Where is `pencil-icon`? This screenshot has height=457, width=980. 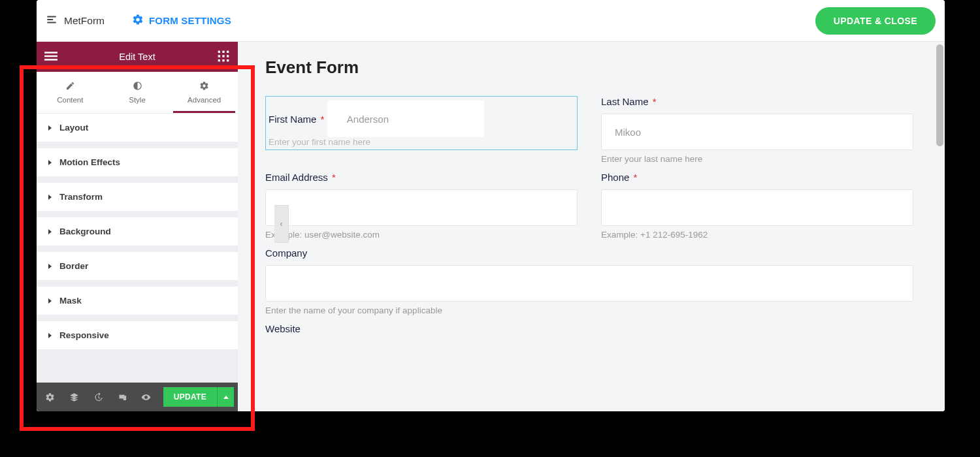
pencil-icon is located at coordinates (71, 86).